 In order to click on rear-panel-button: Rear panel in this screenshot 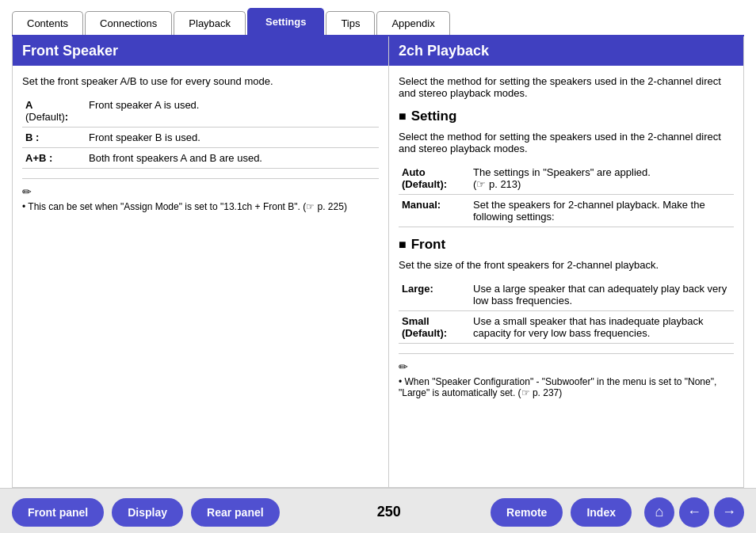, I will do `click(235, 512)`.